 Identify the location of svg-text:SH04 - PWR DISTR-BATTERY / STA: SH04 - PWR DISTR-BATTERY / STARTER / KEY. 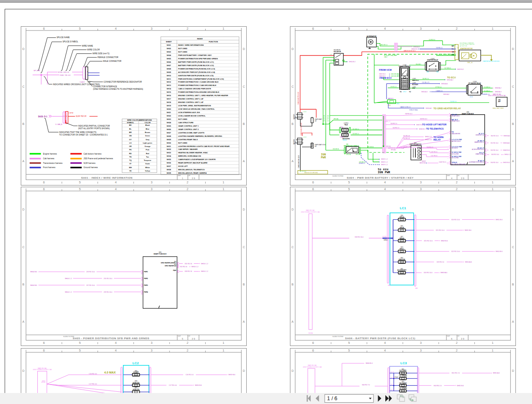
(380, 177).